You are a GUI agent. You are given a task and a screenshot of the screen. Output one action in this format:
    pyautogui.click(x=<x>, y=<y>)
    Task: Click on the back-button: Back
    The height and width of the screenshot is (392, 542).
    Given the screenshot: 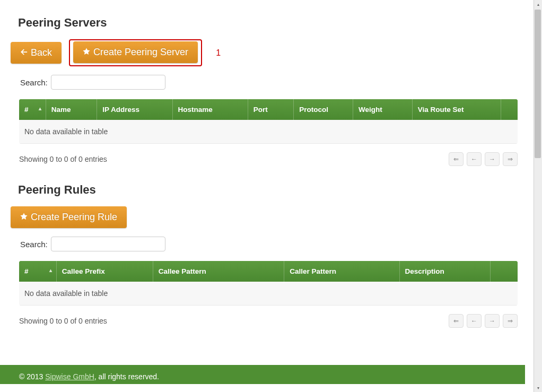 What is the action you would take?
    pyautogui.click(x=36, y=53)
    